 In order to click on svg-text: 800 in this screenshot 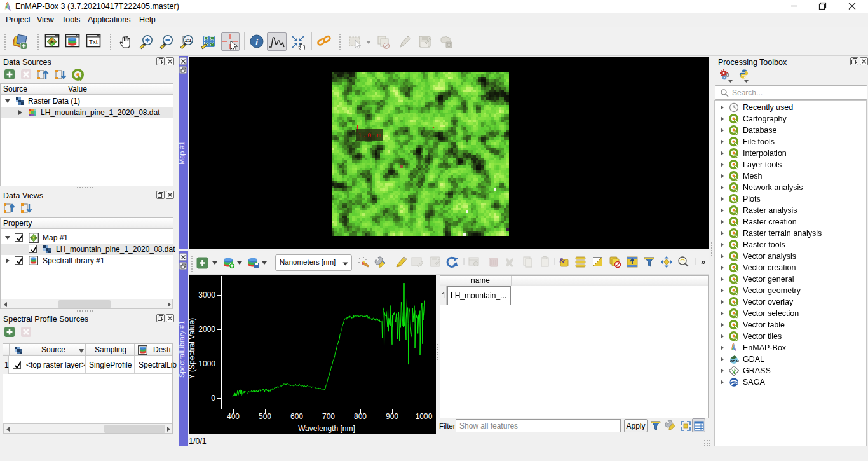, I will do `click(360, 416)`.